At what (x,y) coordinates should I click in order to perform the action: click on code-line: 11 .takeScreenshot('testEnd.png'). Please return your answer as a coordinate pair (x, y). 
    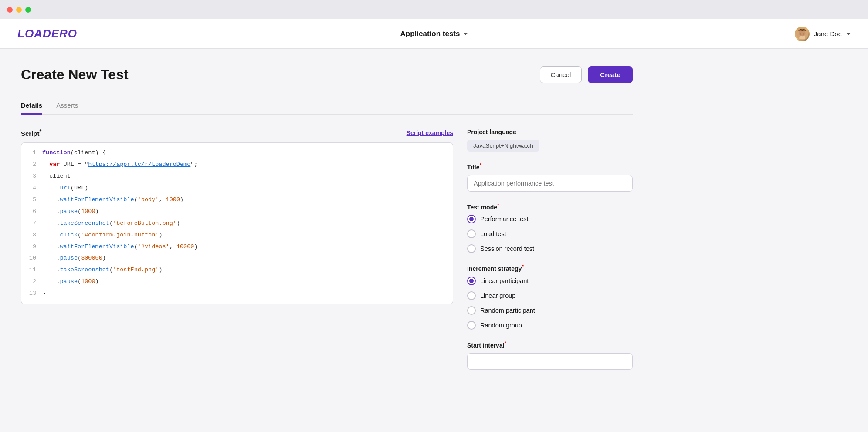
    Looking at the image, I should click on (237, 270).